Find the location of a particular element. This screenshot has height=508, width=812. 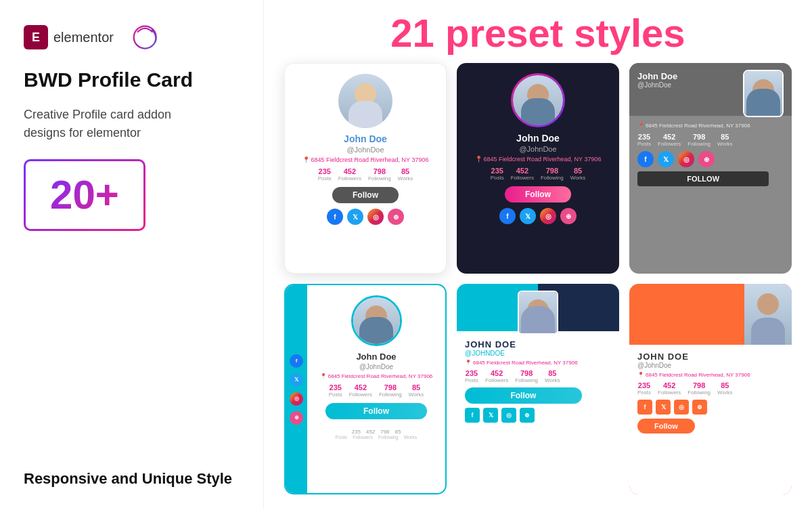

pin-icon-2: 📍 is located at coordinates (479, 159).